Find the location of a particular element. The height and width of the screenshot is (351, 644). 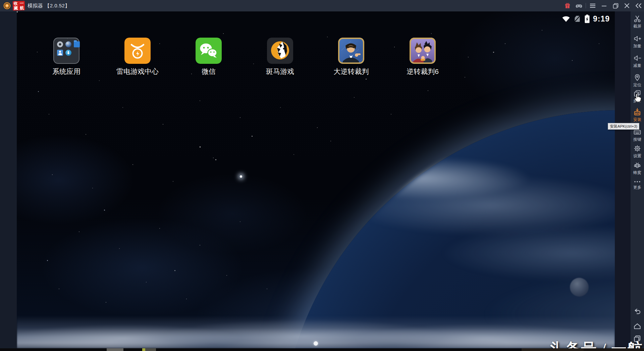

settings-mini-icon is located at coordinates (60, 44).